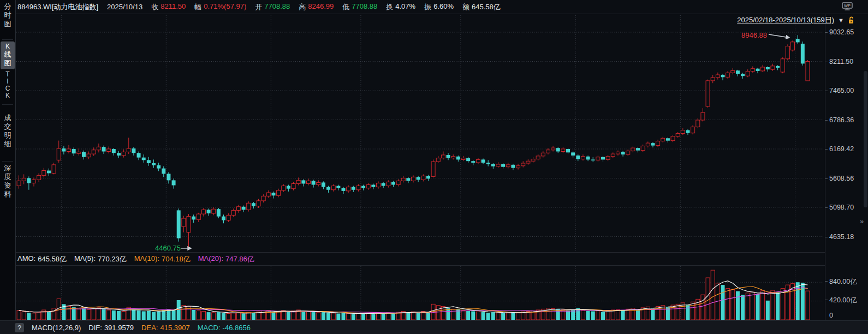 The height and width of the screenshot is (334, 868). What do you see at coordinates (85, 259) in the screenshot?
I see `text: MA(5):` at bounding box center [85, 259].